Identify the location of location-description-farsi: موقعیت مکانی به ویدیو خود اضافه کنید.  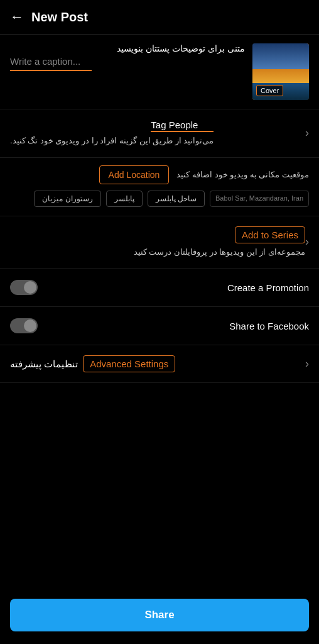
(242, 175).